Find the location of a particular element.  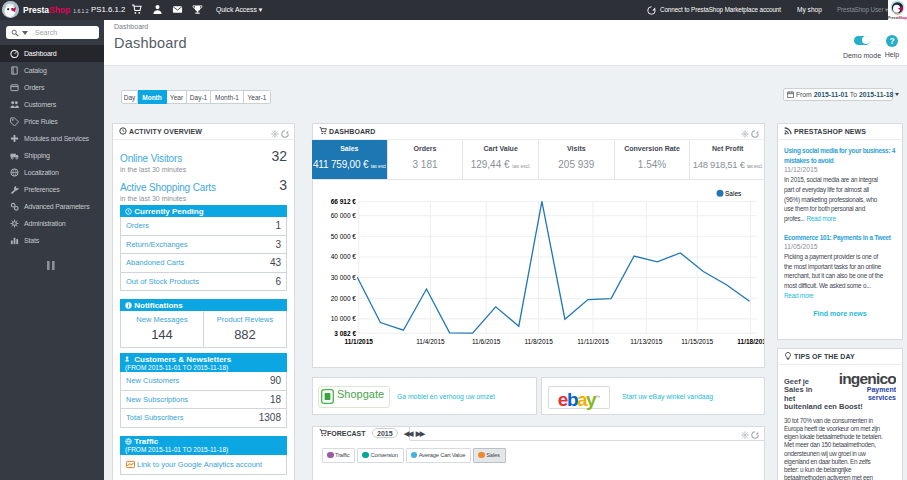

svg-text: 11/4/2015 is located at coordinates (430, 342).